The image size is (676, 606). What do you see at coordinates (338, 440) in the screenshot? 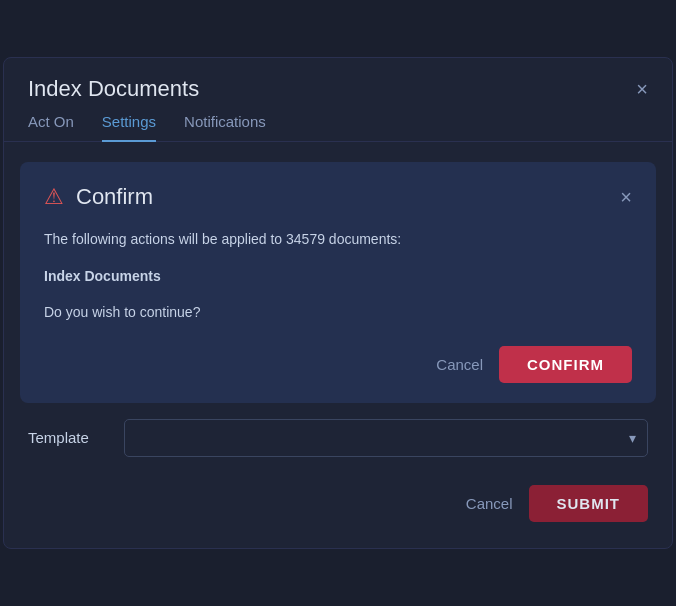
I see `settings-section: Template ▾` at bounding box center [338, 440].